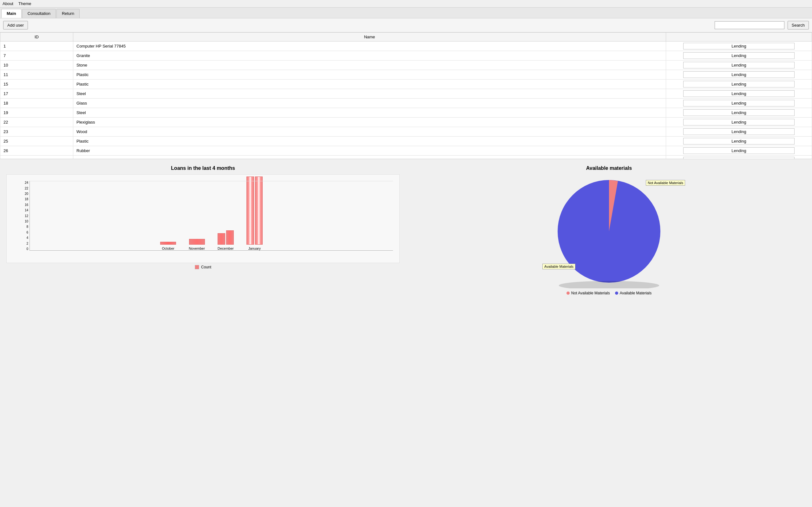 Image resolution: width=812 pixels, height=507 pixels. I want to click on cell-id: 1, so click(37, 46).